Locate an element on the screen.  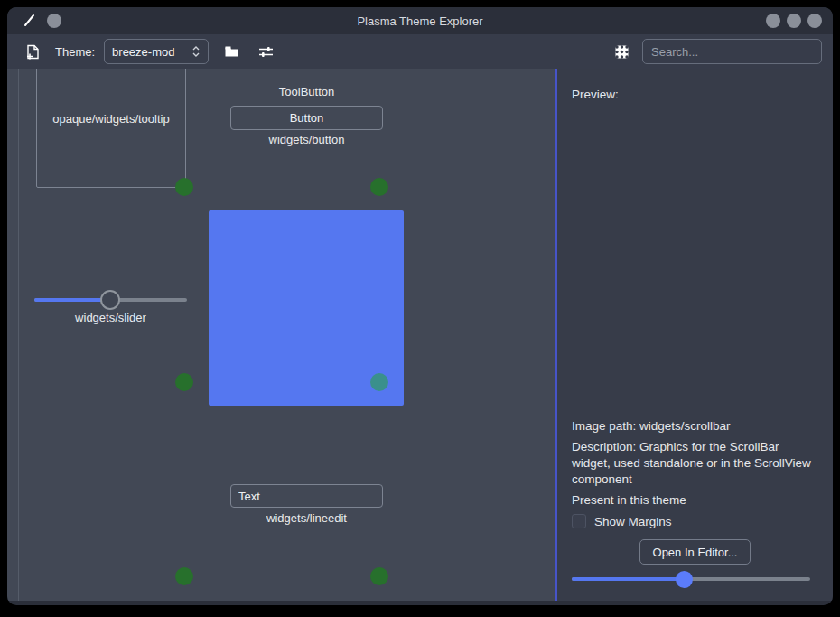
window-menu-button is located at coordinates (54, 21).